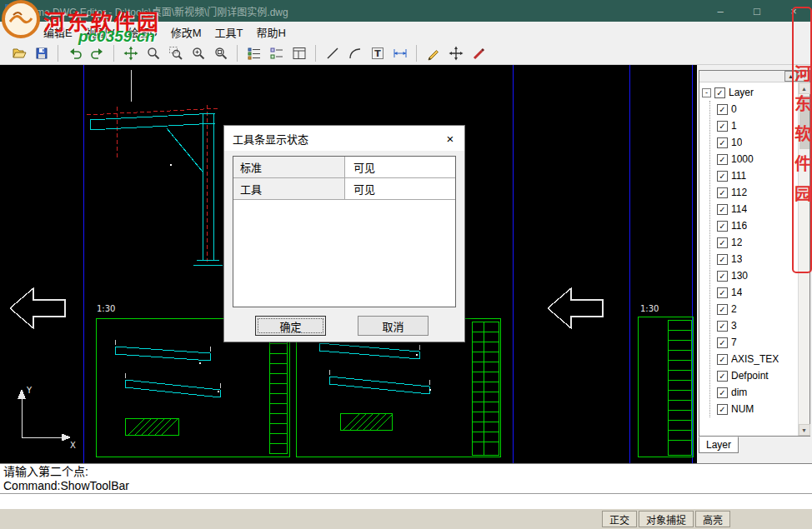 The width and height of the screenshot is (812, 529). What do you see at coordinates (97, 53) in the screenshot?
I see `redo-button` at bounding box center [97, 53].